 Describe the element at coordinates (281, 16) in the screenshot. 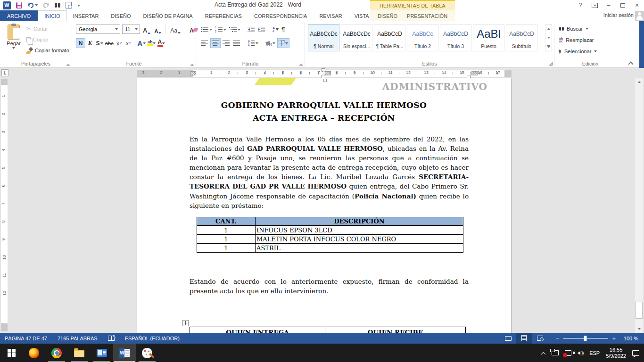

I see `tab-correspondencia: CORRESPONDENCIA` at that location.